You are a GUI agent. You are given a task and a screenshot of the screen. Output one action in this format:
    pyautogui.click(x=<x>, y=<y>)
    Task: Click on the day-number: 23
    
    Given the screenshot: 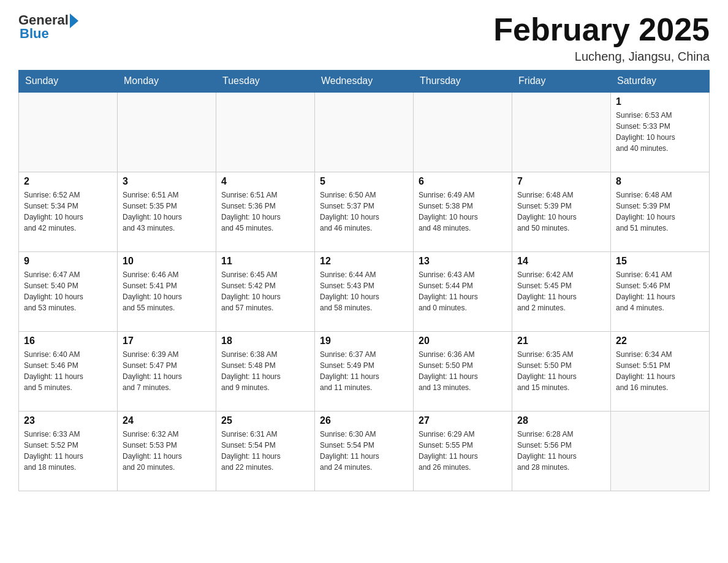 What is the action you would take?
    pyautogui.click(x=68, y=421)
    